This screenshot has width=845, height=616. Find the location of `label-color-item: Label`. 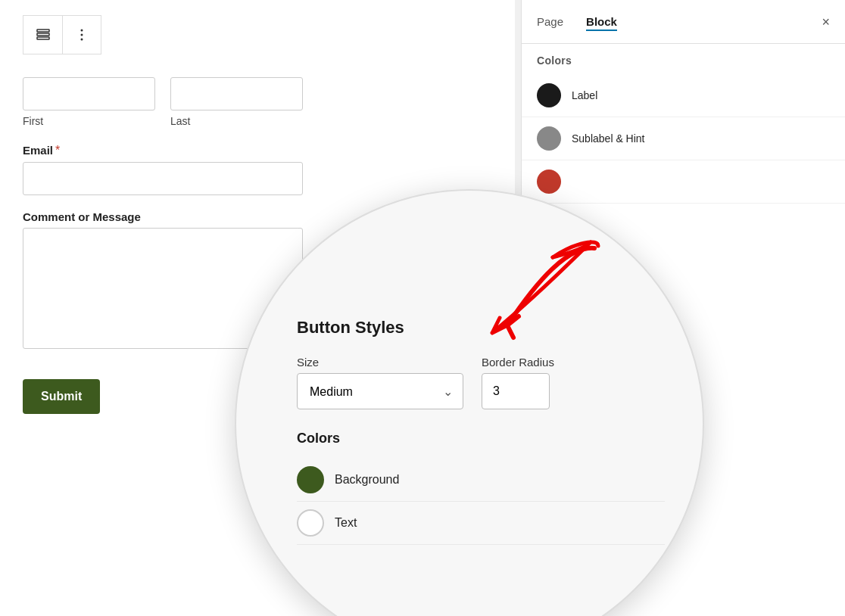

label-color-item: Label is located at coordinates (683, 95).